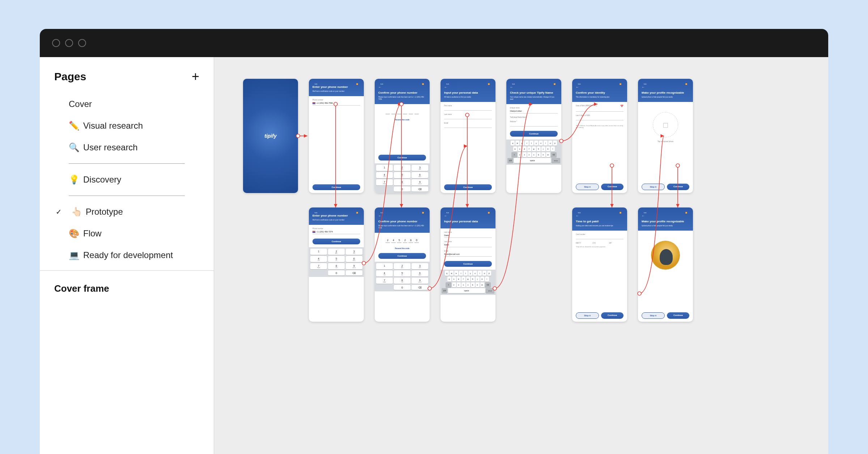 The image size is (868, 454). What do you see at coordinates (56, 43) in the screenshot?
I see `window-close-dot` at bounding box center [56, 43].